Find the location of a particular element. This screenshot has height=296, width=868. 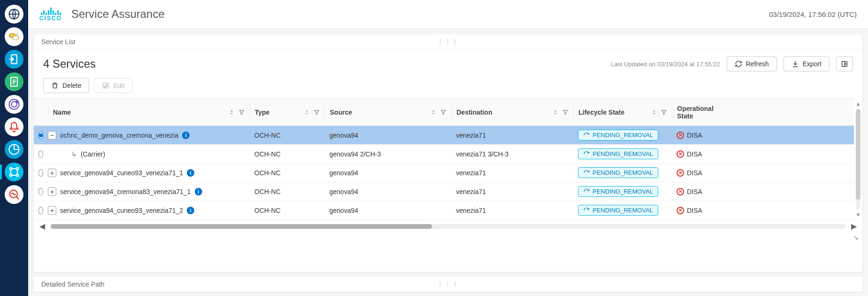

export-icon is located at coordinates (795, 64).